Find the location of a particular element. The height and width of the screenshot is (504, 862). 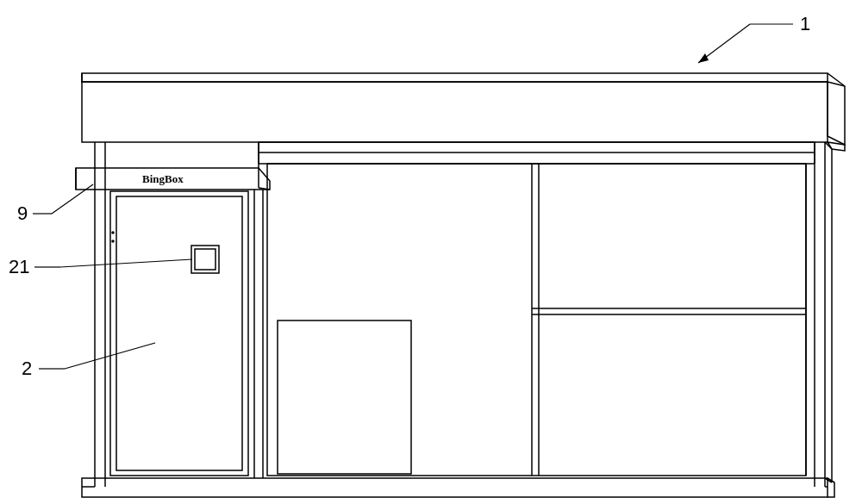

reference-label-21: 21 is located at coordinates (19, 267).